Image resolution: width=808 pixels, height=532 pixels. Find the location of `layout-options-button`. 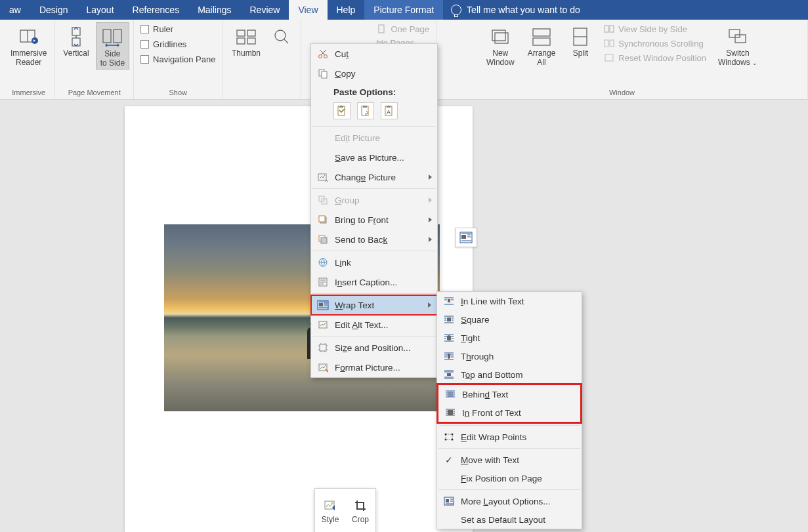

layout-options-button is located at coordinates (466, 237).